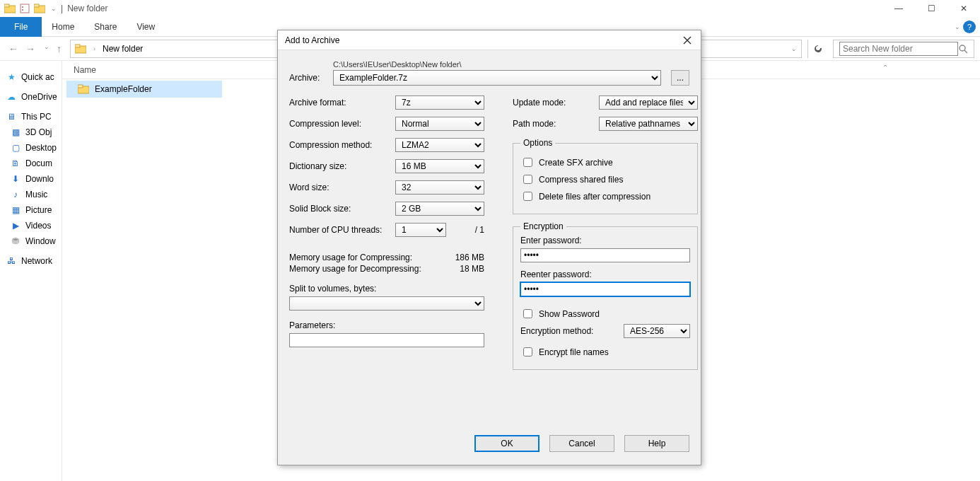 This screenshot has width=980, height=481. Describe the element at coordinates (16, 241) in the screenshot. I see `drive-icon: ⛃` at that location.